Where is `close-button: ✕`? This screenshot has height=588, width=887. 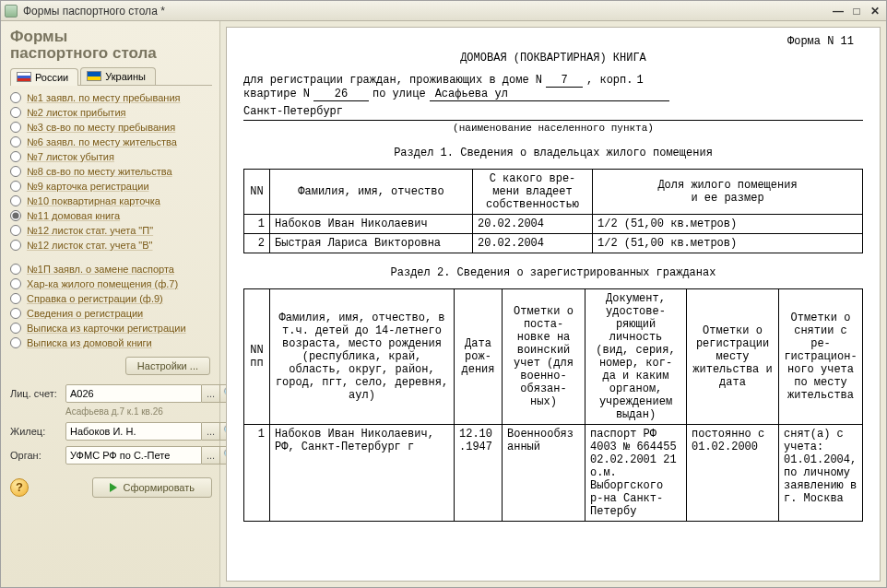 close-button: ✕ is located at coordinates (875, 11).